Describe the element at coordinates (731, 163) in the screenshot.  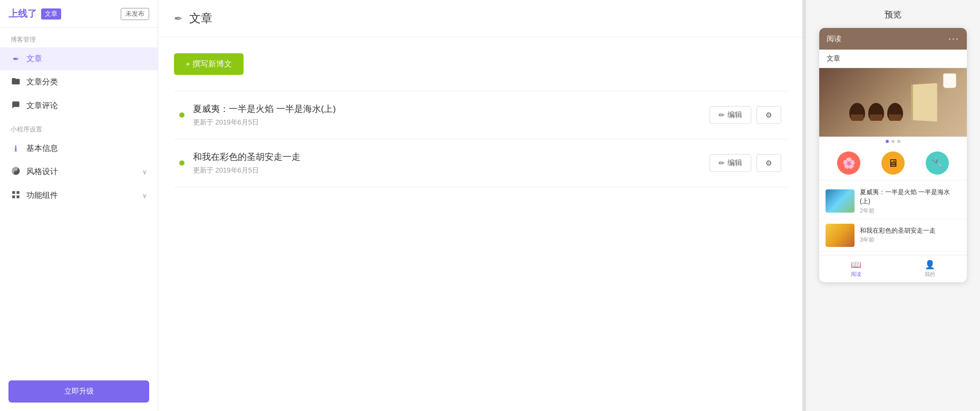
I see `edit-button-1: ✏ 编辑` at that location.